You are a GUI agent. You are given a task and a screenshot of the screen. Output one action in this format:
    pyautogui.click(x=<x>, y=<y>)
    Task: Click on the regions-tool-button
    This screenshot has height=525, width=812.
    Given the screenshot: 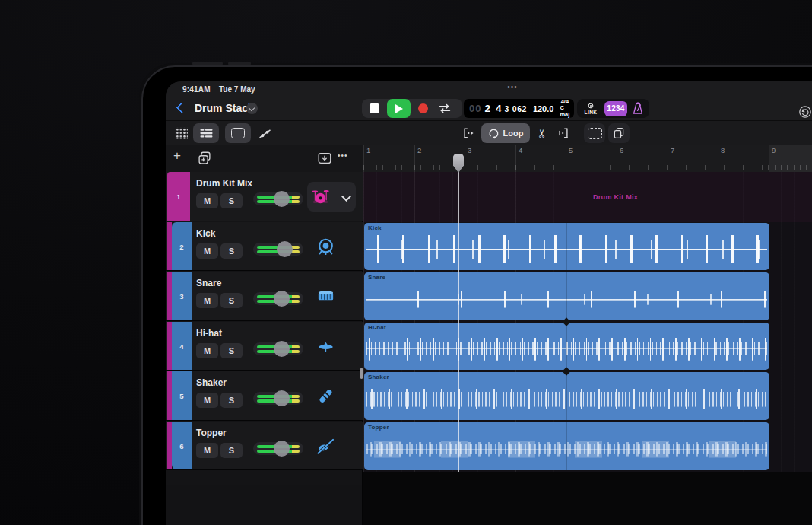 What is the action you would take?
    pyautogui.click(x=238, y=133)
    